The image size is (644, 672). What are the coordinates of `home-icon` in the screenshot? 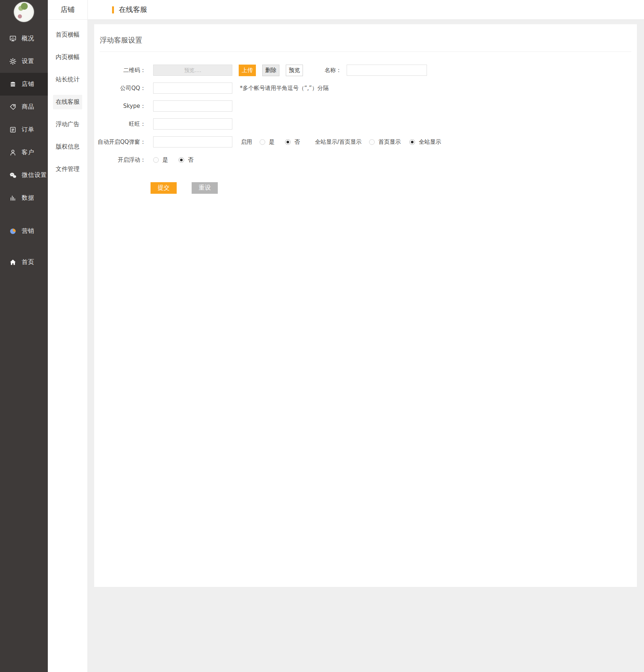 It's located at (13, 262).